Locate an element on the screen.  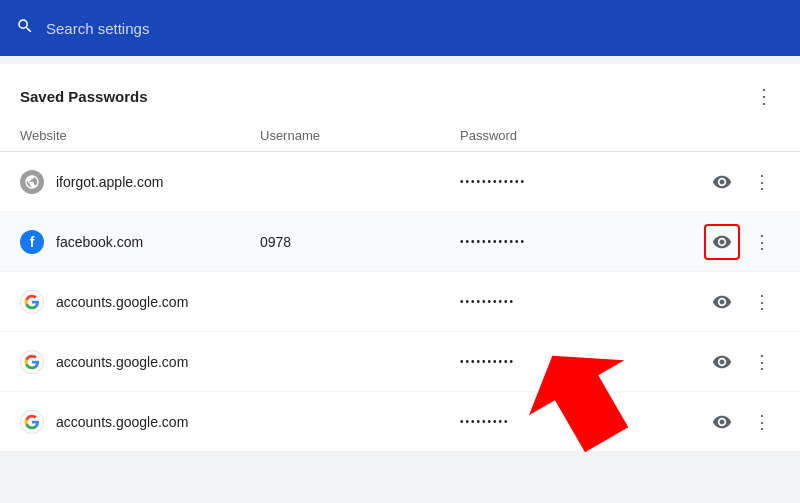
password-dots-google-2: •••••••••• is located at coordinates (488, 362).